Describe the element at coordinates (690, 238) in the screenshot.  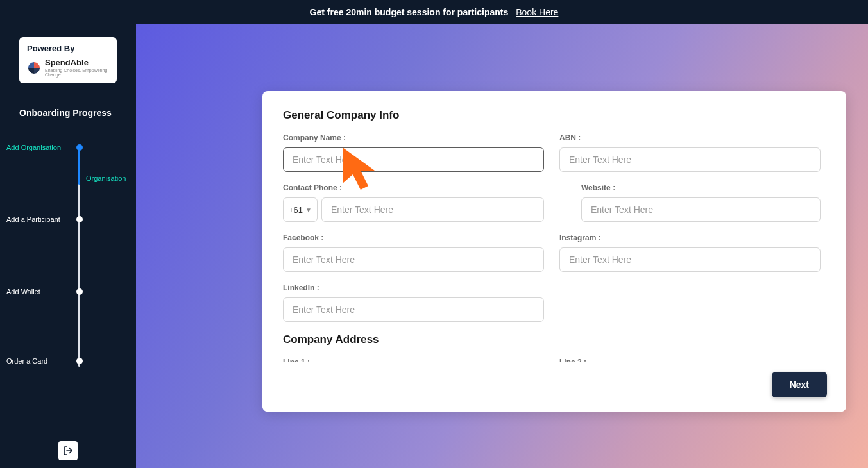
I see `instagram-label: Instagram :` at that location.